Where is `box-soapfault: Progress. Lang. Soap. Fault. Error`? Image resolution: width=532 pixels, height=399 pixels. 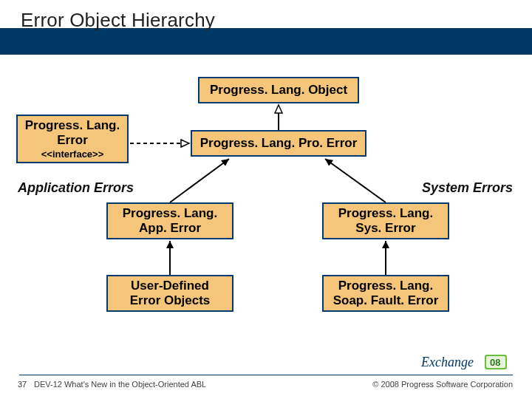
box-soapfault: Progress. Lang. Soap. Fault. Error is located at coordinates (386, 293).